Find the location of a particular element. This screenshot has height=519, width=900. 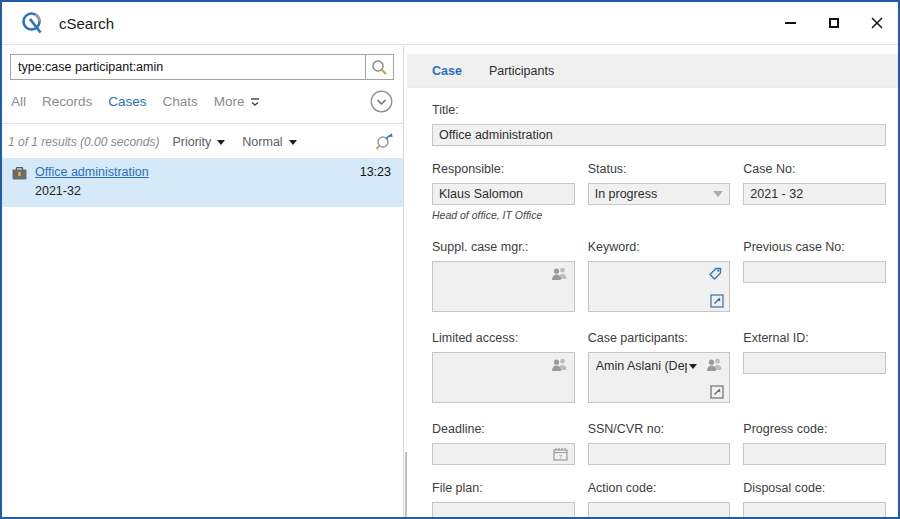

result-case-number: 2021-32 is located at coordinates (213, 191).